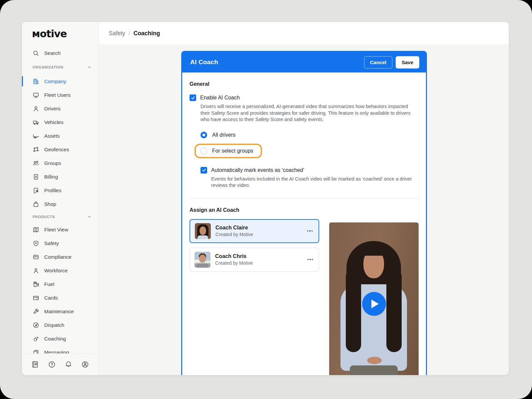 This screenshot has height=399, width=532. What do you see at coordinates (36, 122) in the screenshot?
I see `vehicles-icon` at bounding box center [36, 122].